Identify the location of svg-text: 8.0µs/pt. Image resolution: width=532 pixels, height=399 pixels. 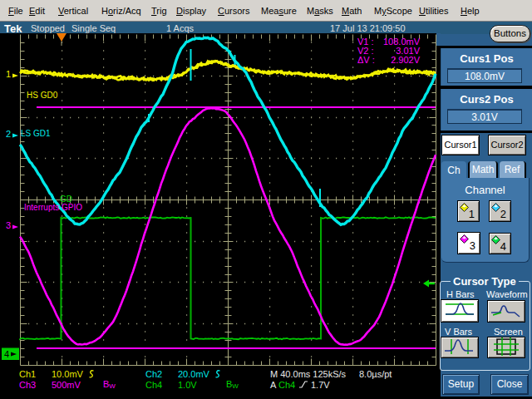
(376, 374).